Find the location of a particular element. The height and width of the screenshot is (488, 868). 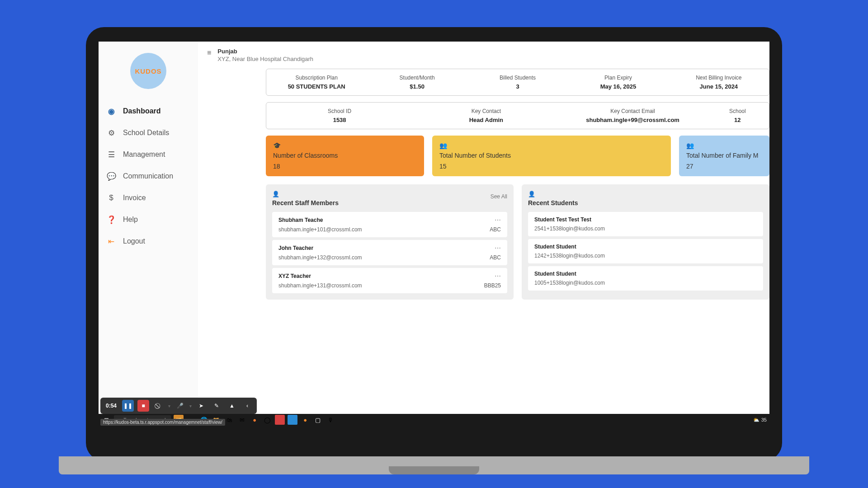

region-label: Punjab is located at coordinates (265, 52).